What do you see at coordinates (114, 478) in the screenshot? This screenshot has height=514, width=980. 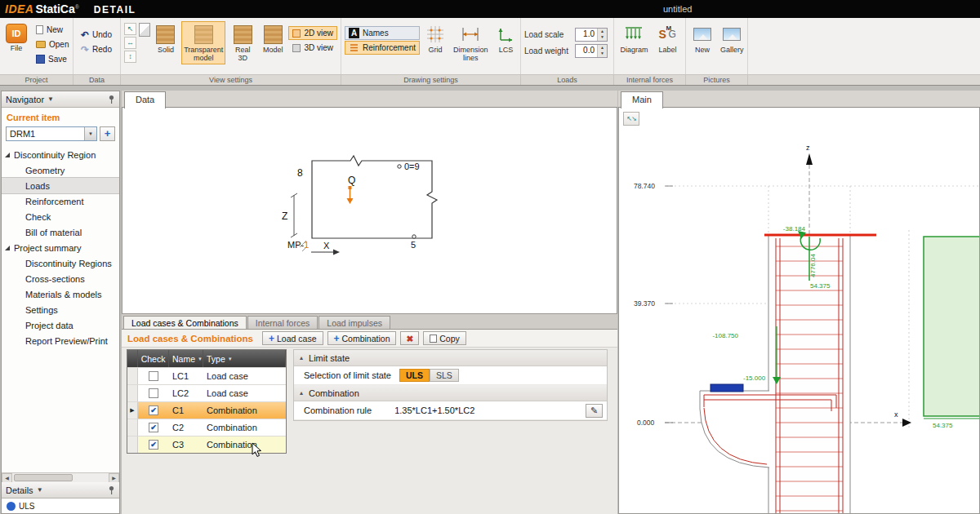 I see `scroll-right-icon: ▶` at bounding box center [114, 478].